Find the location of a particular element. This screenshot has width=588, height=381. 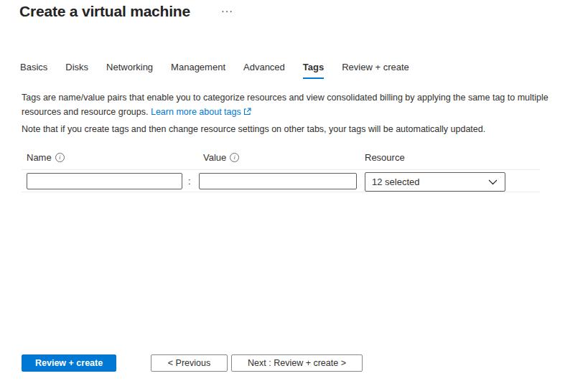

tags-description: Tags are name/value pairs that enable yo… is located at coordinates (291, 105).